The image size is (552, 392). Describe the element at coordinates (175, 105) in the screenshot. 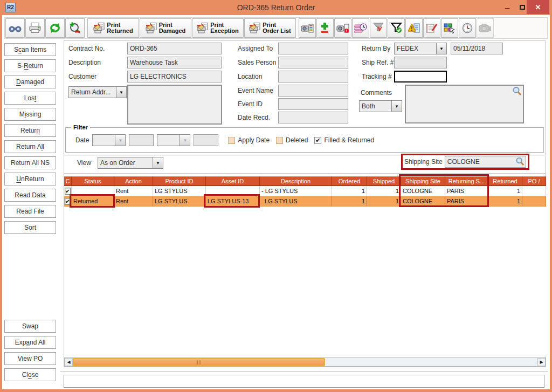

I see `return-address-textarea` at that location.